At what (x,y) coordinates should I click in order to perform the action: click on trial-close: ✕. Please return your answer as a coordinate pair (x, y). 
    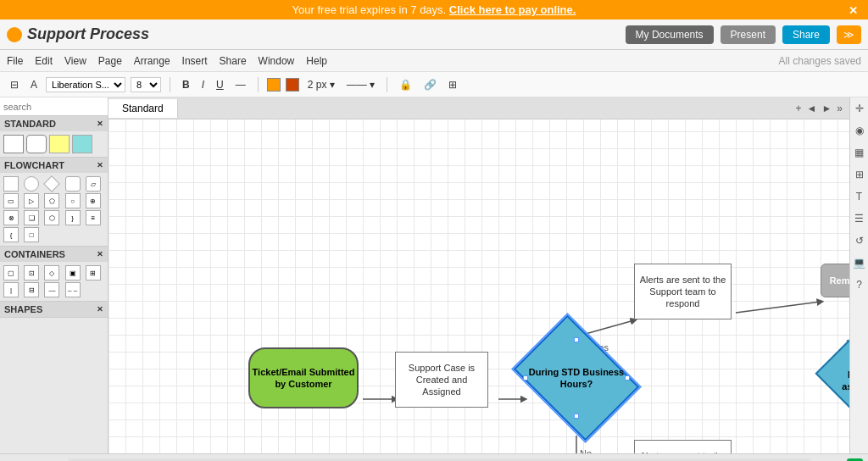
    Looking at the image, I should click on (853, 10).